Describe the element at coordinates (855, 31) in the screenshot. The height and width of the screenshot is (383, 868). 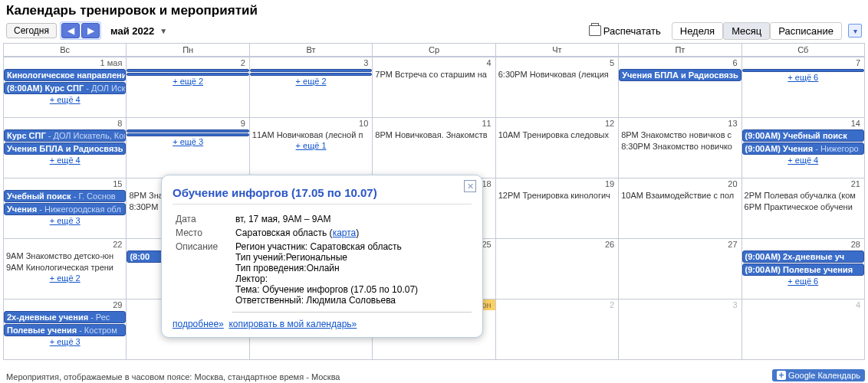
I see `settings-dropdown` at that location.